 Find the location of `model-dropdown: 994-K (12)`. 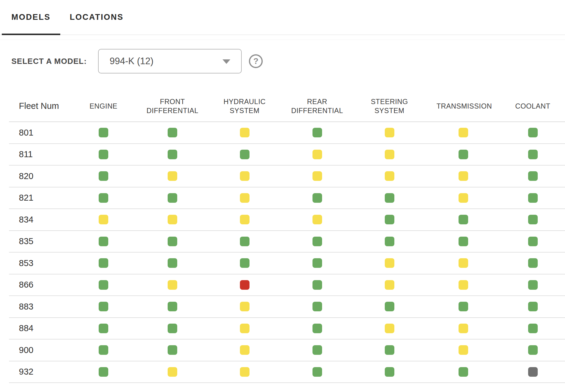

model-dropdown: 994-K (12) is located at coordinates (170, 61).